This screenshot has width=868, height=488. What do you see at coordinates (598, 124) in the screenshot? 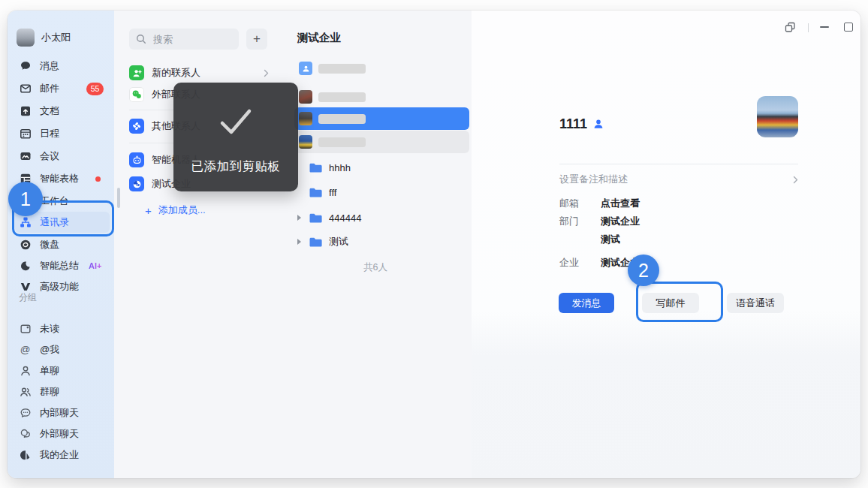
I see `person-badge-icon` at bounding box center [598, 124].